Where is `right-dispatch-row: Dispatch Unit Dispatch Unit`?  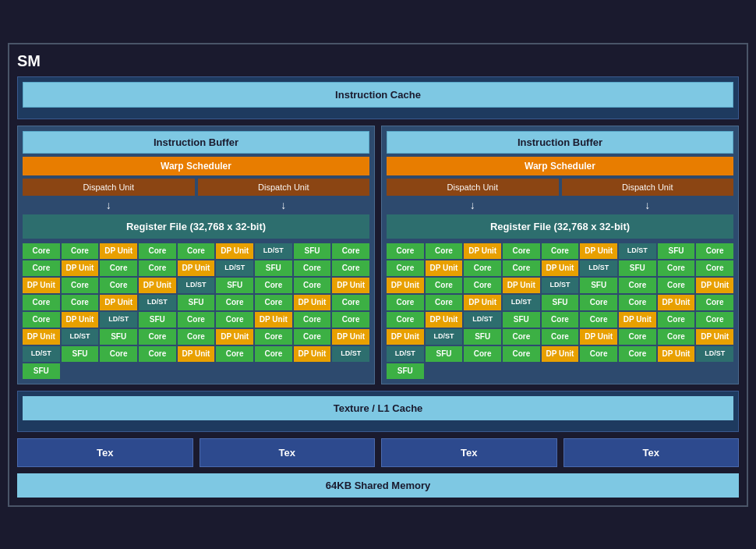
right-dispatch-row: Dispatch Unit Dispatch Unit is located at coordinates (560, 187).